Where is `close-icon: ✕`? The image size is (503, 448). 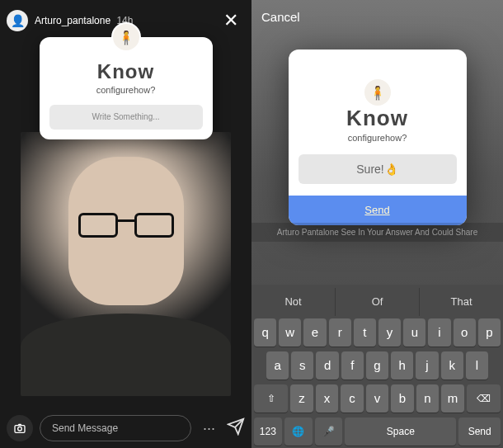
close-icon: ✕ is located at coordinates (231, 21).